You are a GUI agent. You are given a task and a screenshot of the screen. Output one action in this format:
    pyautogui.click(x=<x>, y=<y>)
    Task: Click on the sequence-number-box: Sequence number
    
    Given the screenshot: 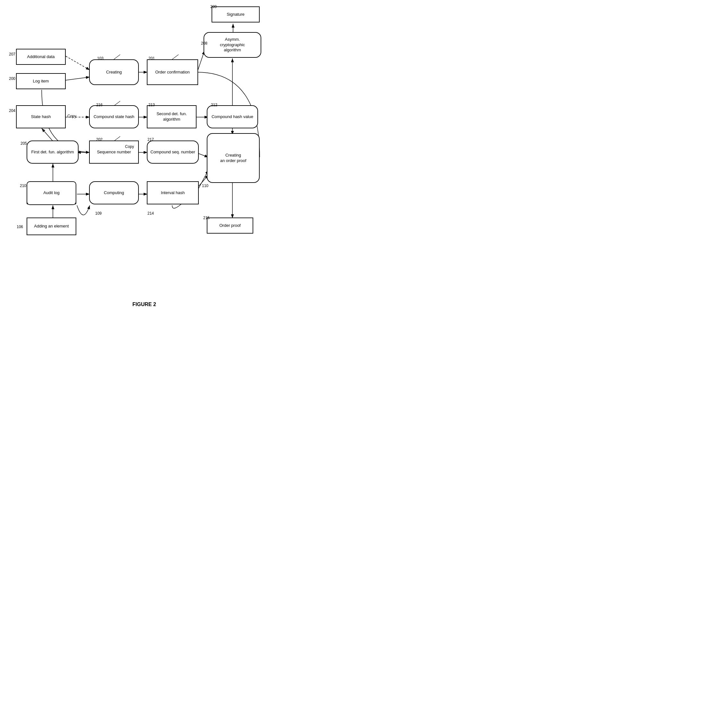 What is the action you would take?
    pyautogui.click(x=114, y=152)
    